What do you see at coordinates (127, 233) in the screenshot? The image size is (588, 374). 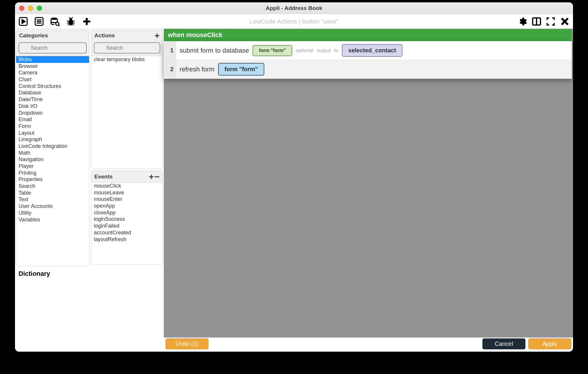 I see `event-item: accountCreated` at bounding box center [127, 233].